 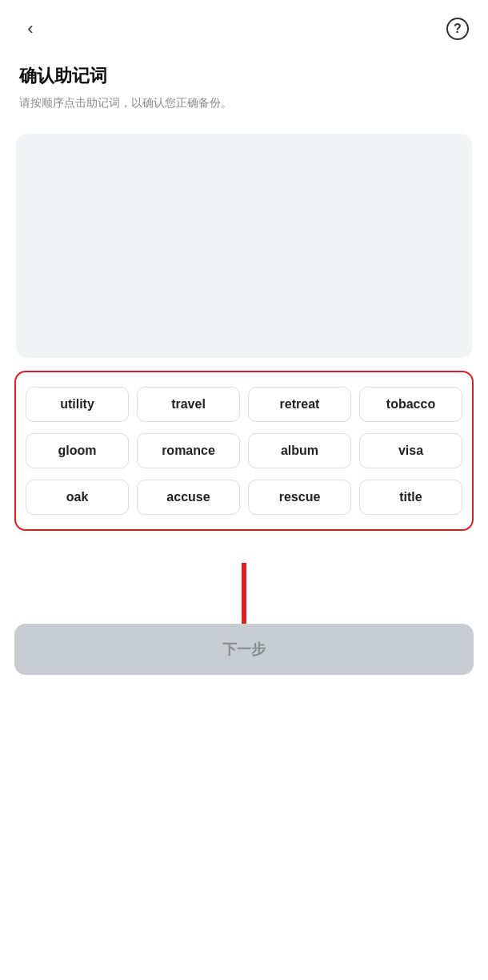 What do you see at coordinates (30, 29) in the screenshot?
I see `back-button: ‹` at bounding box center [30, 29].